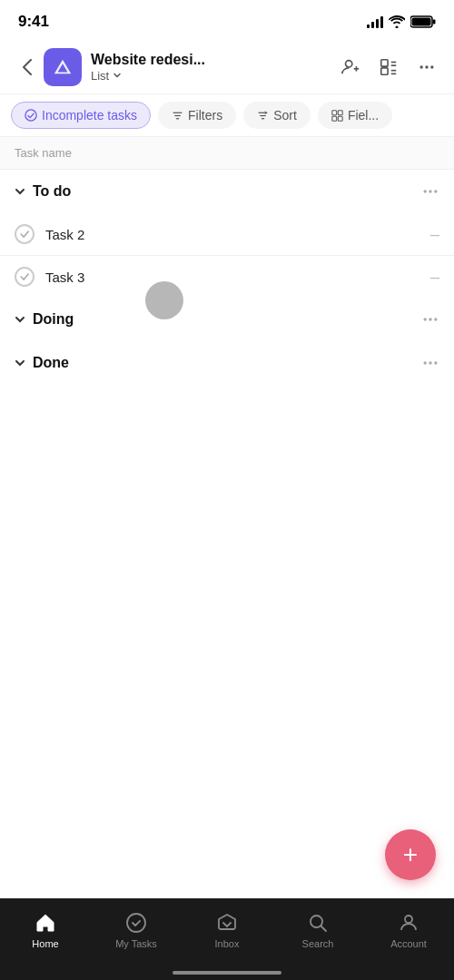 The image size is (454, 980). What do you see at coordinates (212, 67) in the screenshot?
I see `project-info: Website redesi... List` at bounding box center [212, 67].